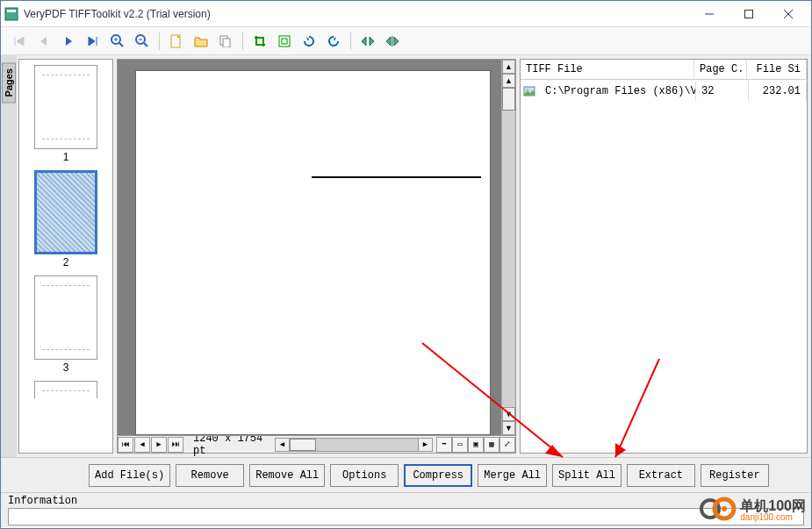 The image size is (812, 529). What do you see at coordinates (159, 445) in the screenshot?
I see `status-next-icon: ▶` at bounding box center [159, 445].